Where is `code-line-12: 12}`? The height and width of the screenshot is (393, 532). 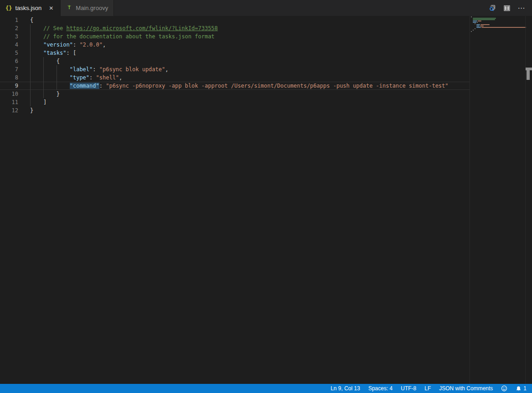
code-line-12: 12} is located at coordinates (235, 110).